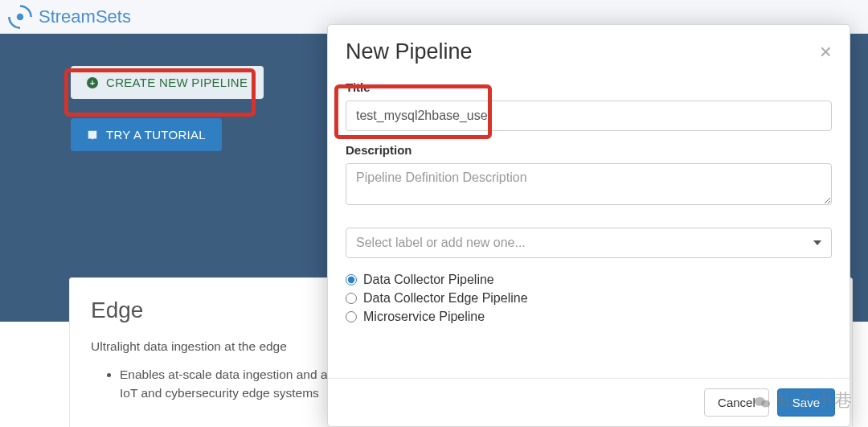 The width and height of the screenshot is (868, 427). What do you see at coordinates (588, 184) in the screenshot?
I see `description-input` at bounding box center [588, 184].